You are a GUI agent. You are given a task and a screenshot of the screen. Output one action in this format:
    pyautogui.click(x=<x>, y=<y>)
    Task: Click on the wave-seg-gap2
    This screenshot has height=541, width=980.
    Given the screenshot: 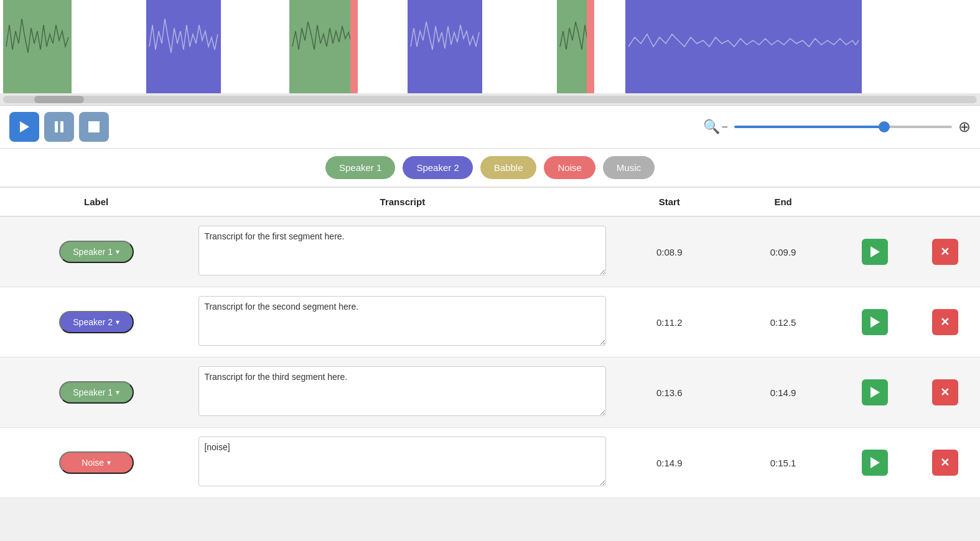 What is the action you would take?
    pyautogui.click(x=255, y=47)
    